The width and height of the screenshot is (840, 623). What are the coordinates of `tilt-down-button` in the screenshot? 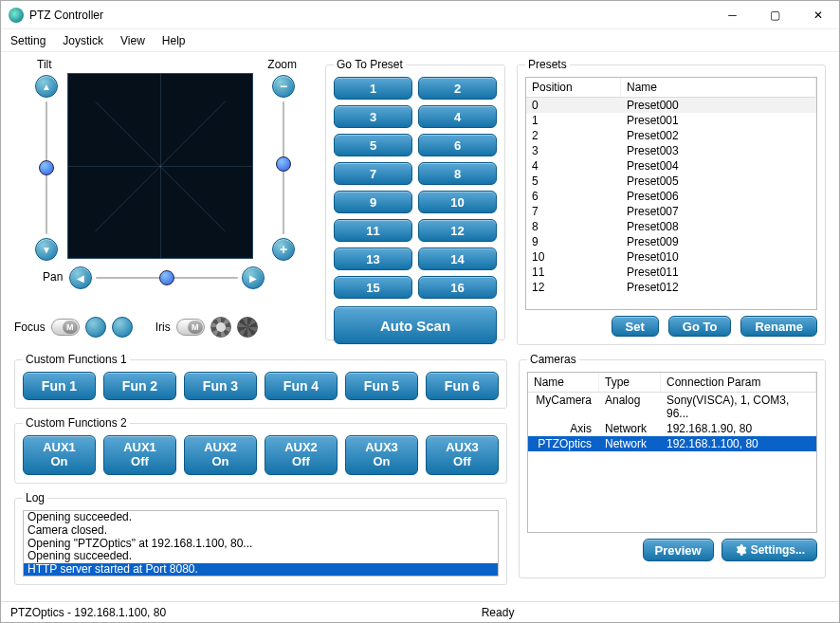 It's located at (46, 249).